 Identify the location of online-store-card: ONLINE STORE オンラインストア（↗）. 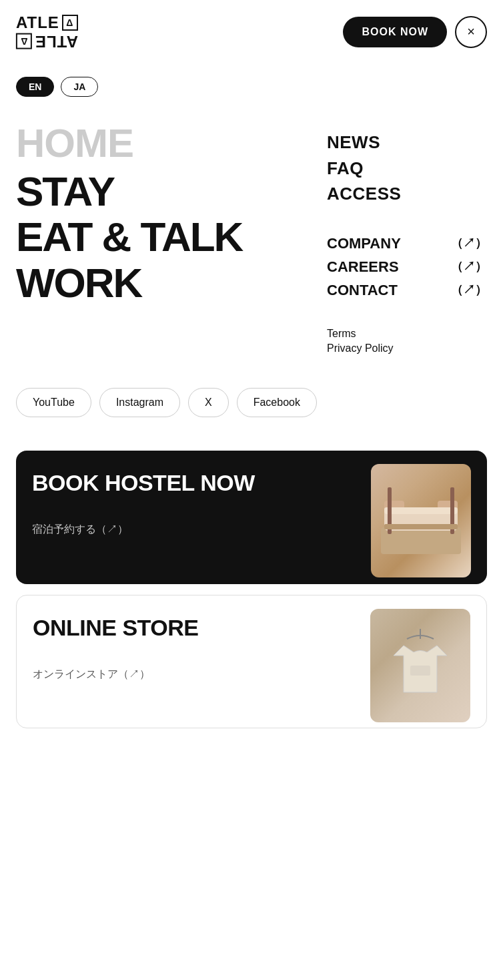
(252, 662).